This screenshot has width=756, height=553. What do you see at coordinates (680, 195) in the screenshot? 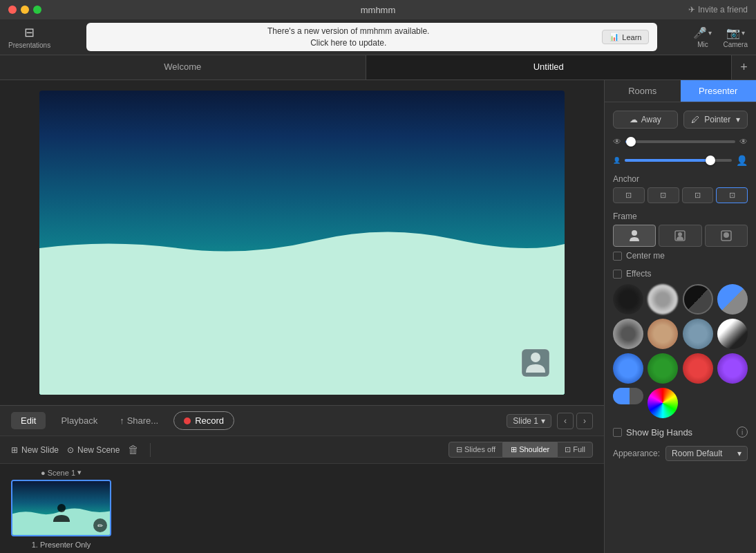
I see `anchor-options: ⊡ ⊡ ⊡ ⊡` at bounding box center [680, 195].